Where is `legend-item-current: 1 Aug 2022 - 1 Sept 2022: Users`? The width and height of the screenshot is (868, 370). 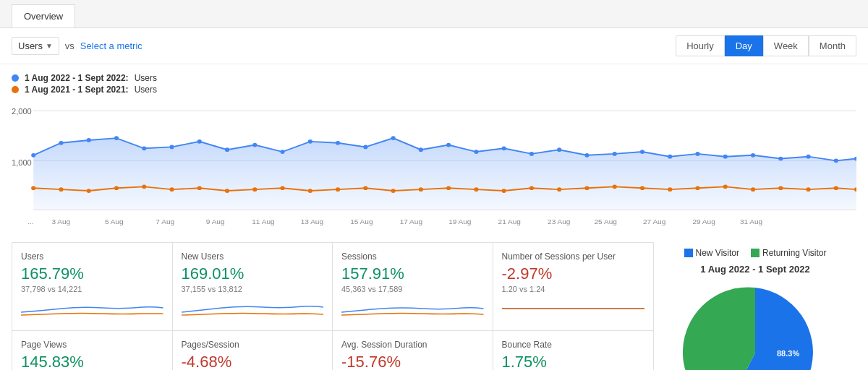 legend-item-current: 1 Aug 2022 - 1 Sept 2022: Users is located at coordinates (434, 78).